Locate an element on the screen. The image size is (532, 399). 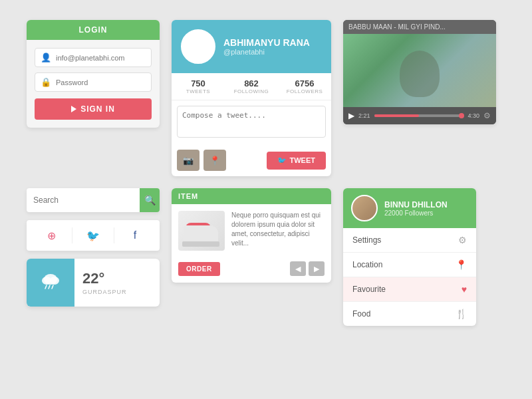
lock-icon: 🔒 is located at coordinates (46, 82).